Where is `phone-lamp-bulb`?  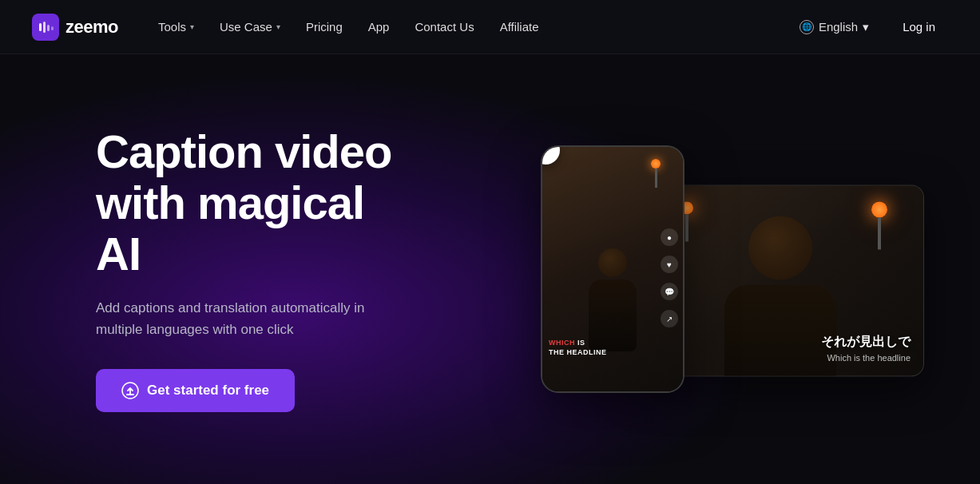 phone-lamp-bulb is located at coordinates (656, 164).